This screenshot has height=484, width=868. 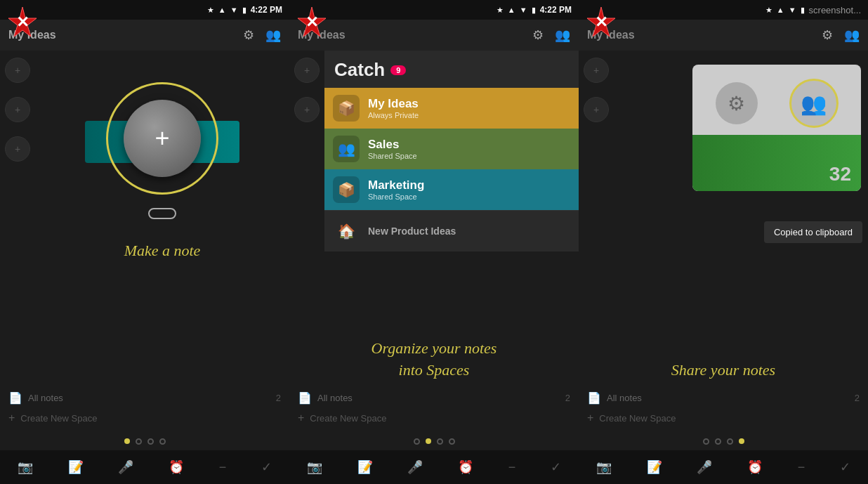 I want to click on top-bar-icons-3: ⚙ 👥, so click(x=841, y=35).